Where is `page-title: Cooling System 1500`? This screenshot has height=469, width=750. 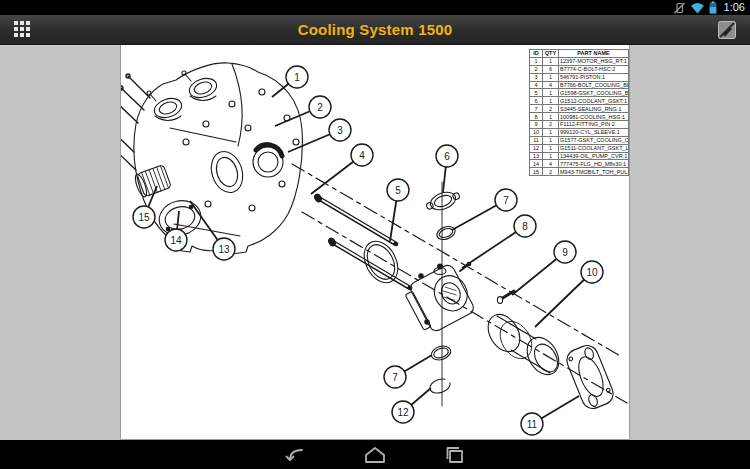 page-title: Cooling System 1500 is located at coordinates (375, 30).